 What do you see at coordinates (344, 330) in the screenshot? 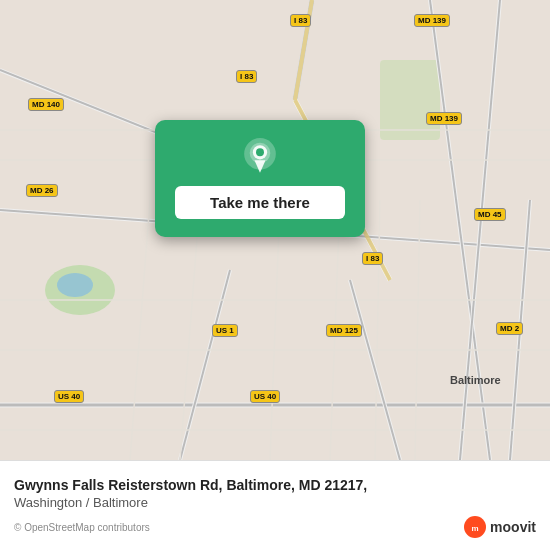
I see `badge-md125: MD 125` at bounding box center [344, 330].